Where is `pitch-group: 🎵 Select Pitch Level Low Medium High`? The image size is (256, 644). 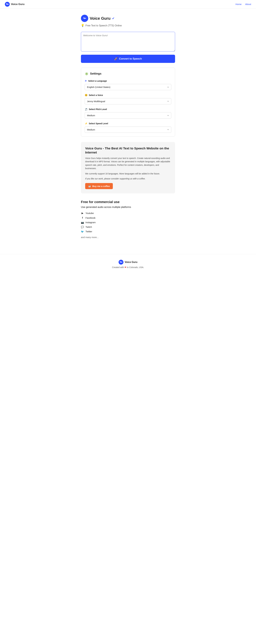 pitch-group: 🎵 Select Pitch Level Low Medium High is located at coordinates (128, 113).